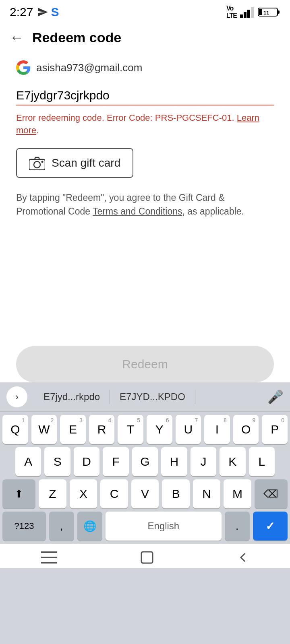 This screenshot has height=644, width=290. I want to click on terms-text: By tapping "Redeem", you agree to the Gi…, so click(145, 204).